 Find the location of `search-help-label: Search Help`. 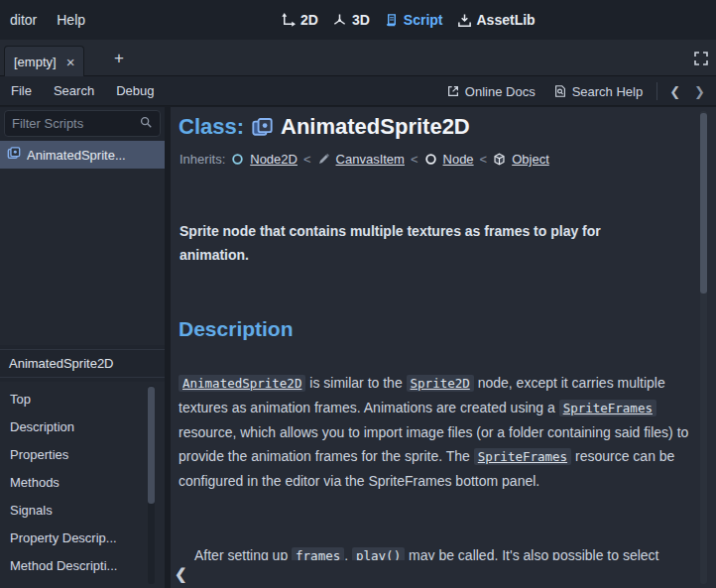

search-help-label: Search Help is located at coordinates (608, 91).